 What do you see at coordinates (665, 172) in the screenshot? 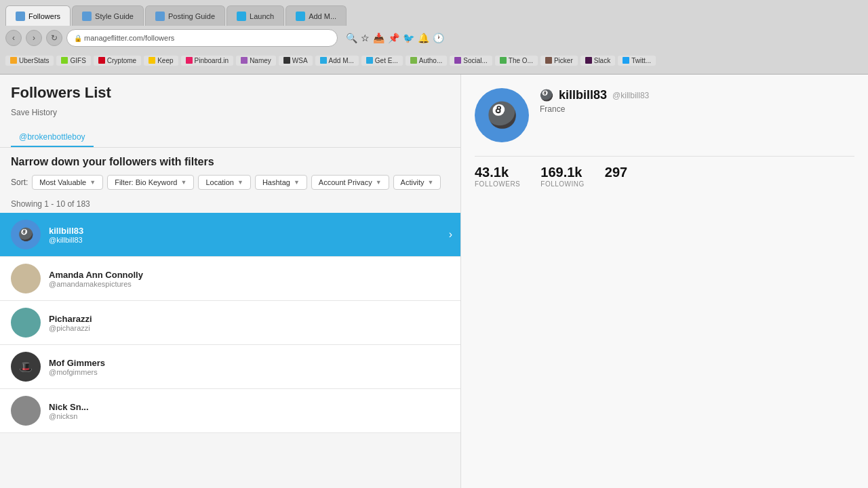
I see `stats-row: 43.1k FOLLOWERS 169.1k FOLLOWING 297` at bounding box center [665, 172].